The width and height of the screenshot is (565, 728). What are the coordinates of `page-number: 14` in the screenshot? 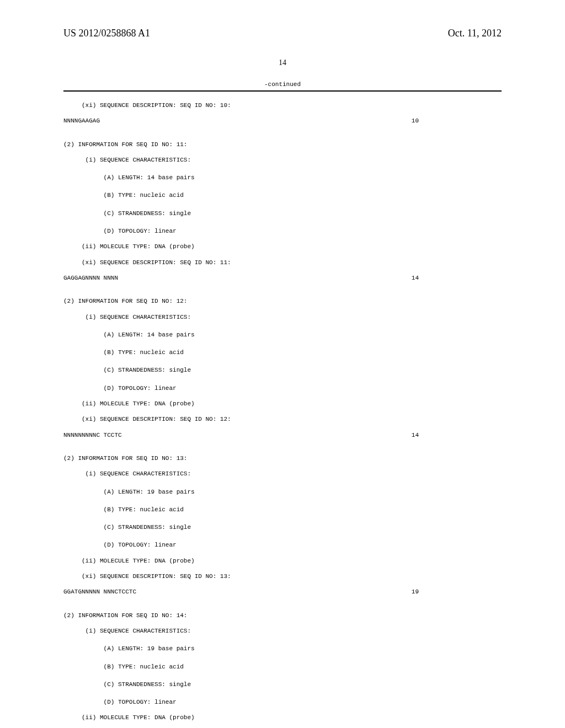 It's located at (282, 63).